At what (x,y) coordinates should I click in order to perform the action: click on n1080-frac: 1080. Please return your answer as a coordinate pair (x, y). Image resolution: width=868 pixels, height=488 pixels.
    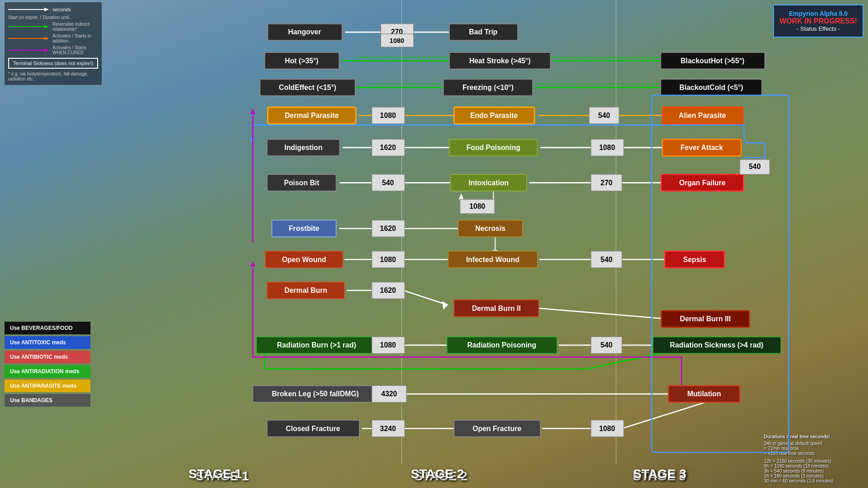
    Looking at the image, I should click on (607, 428).